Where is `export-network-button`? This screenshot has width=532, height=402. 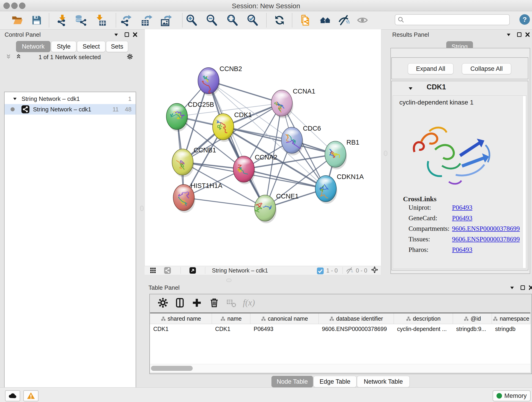
export-network-button is located at coordinates (126, 20).